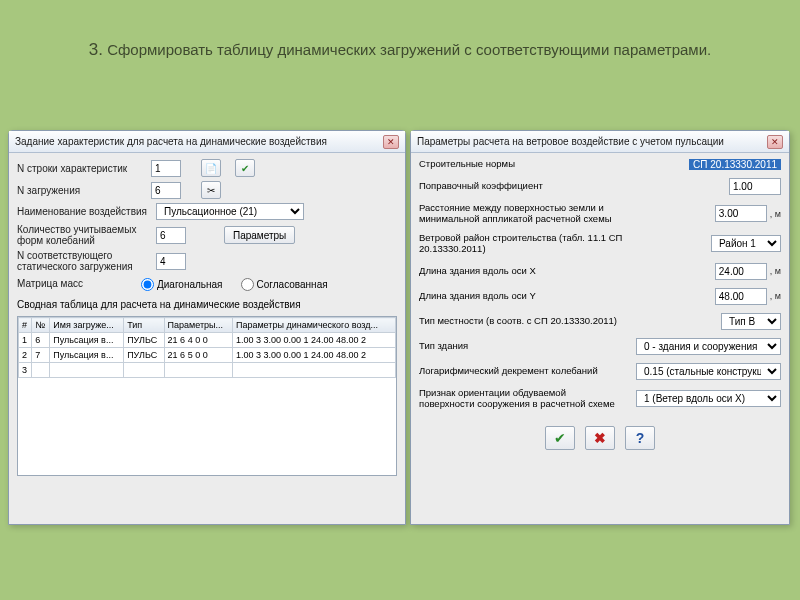 The image size is (800, 600). I want to click on cut-button: ✂, so click(211, 190).